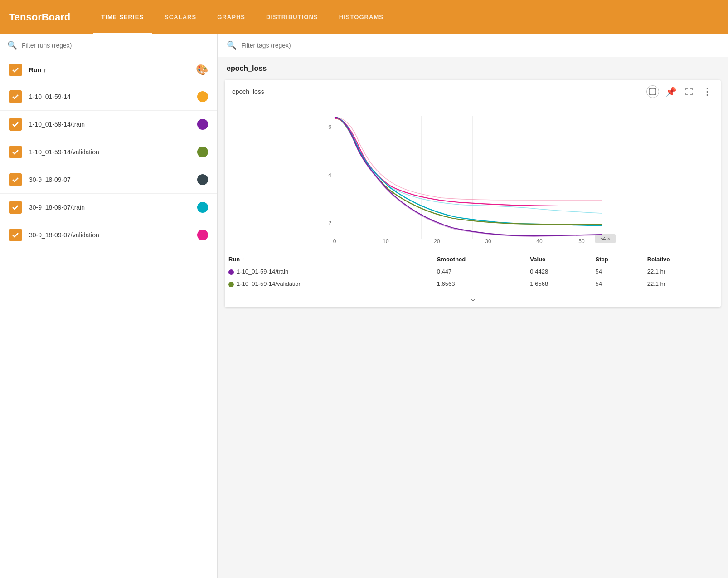  What do you see at coordinates (473, 284) in the screenshot?
I see `legend-row: 1-10_01-59-14/validation 1.6563 1.6568 5…` at bounding box center [473, 284].